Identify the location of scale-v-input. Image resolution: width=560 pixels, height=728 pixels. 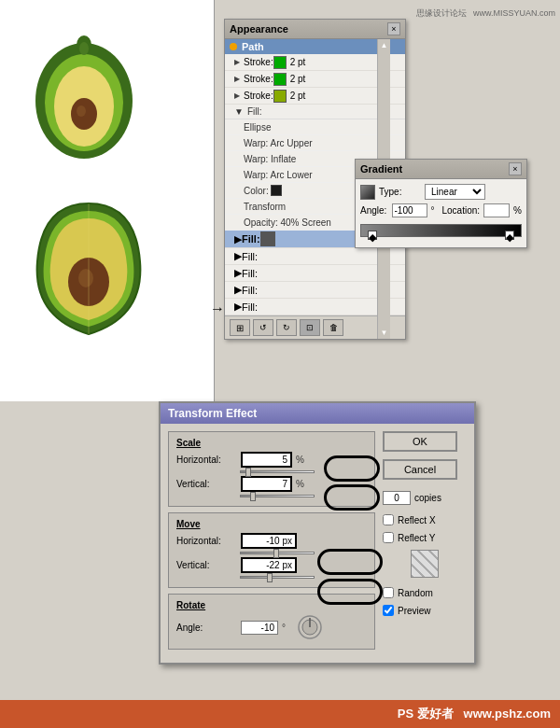
(267, 483).